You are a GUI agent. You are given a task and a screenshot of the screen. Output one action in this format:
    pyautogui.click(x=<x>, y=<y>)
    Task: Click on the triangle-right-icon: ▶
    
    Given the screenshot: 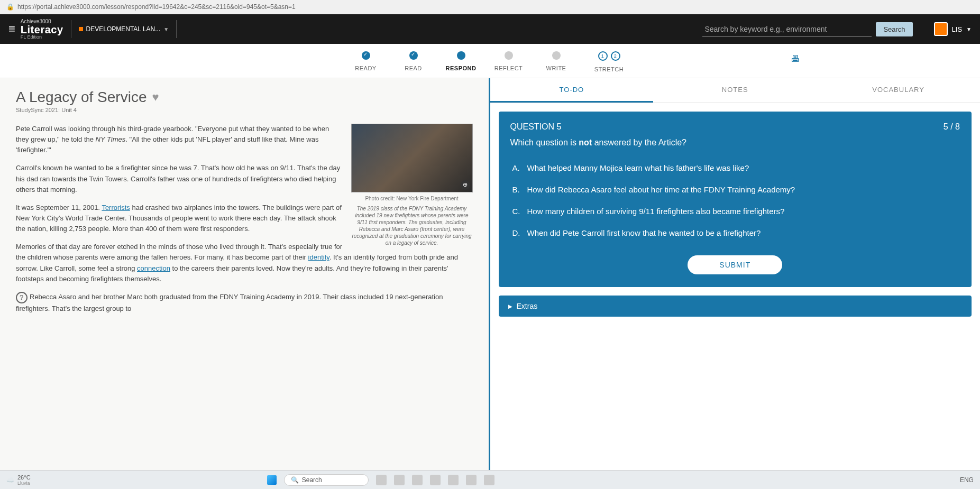 What is the action you would take?
    pyautogui.click(x=510, y=307)
    